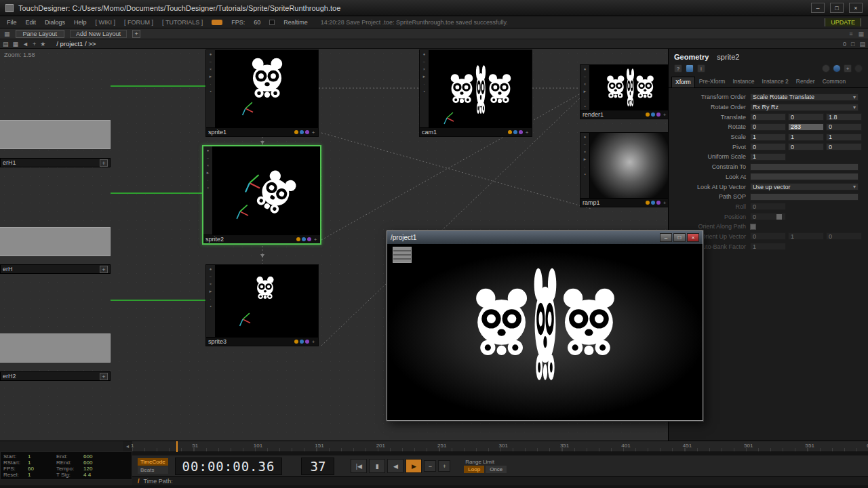  What do you see at coordinates (709, 167) in the screenshot?
I see `param-label: Constrain To` at bounding box center [709, 167].